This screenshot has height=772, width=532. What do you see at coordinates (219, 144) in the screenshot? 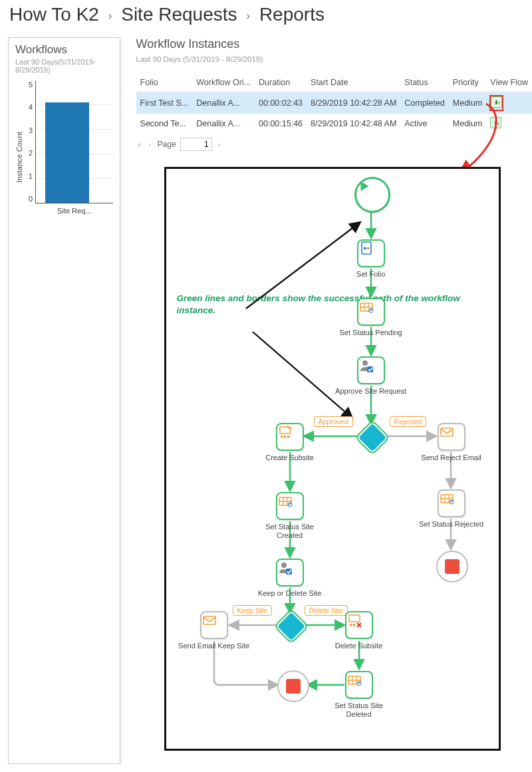
I see `pager-next-icon: ›` at bounding box center [219, 144].